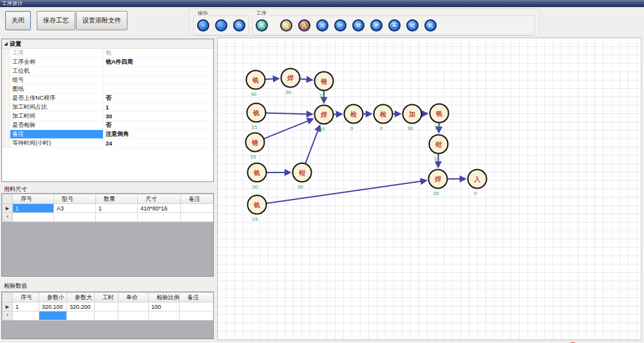 The width and height of the screenshot is (644, 343). What do you see at coordinates (53, 307) in the screenshot?
I see `table-cell: 320.100` at bounding box center [53, 307].